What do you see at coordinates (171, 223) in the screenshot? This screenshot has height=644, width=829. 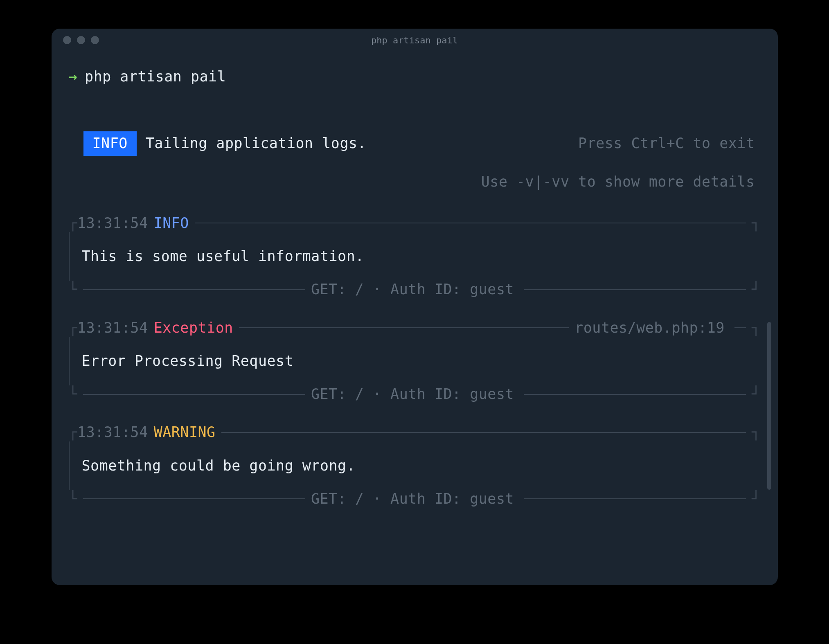 I see `log-level: INFO` at bounding box center [171, 223].